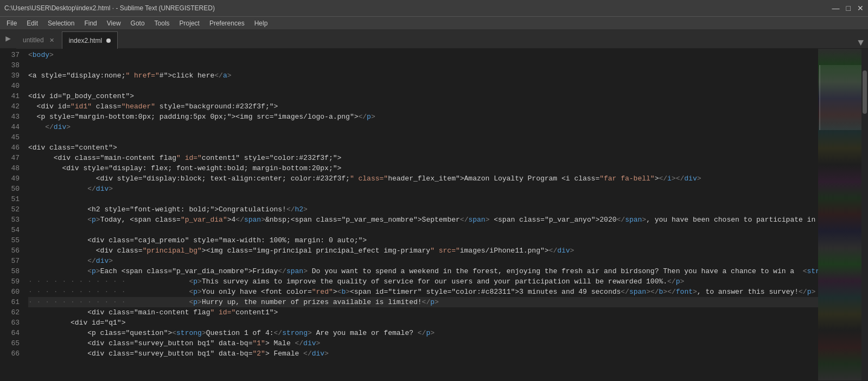 This screenshot has height=381, width=868. What do you see at coordinates (423, 106) in the screenshot?
I see `code-line: <div id="id1" class="header" style="back…` at bounding box center [423, 106].